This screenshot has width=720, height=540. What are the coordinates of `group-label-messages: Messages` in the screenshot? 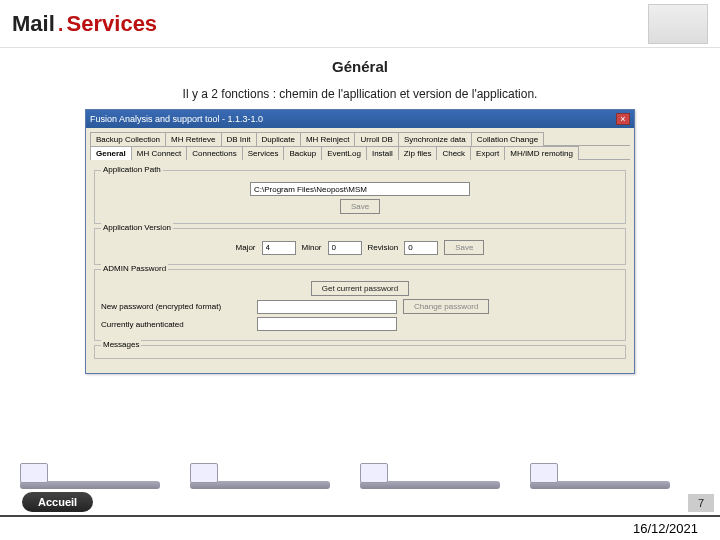 It's located at (121, 344).